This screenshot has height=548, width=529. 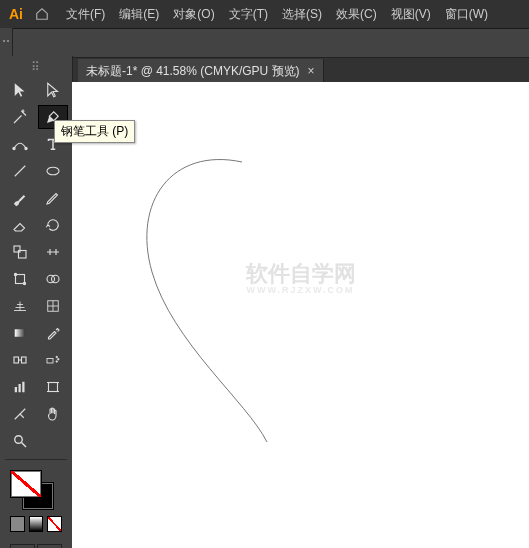 I want to click on draw-behind-button, so click(x=50, y=546).